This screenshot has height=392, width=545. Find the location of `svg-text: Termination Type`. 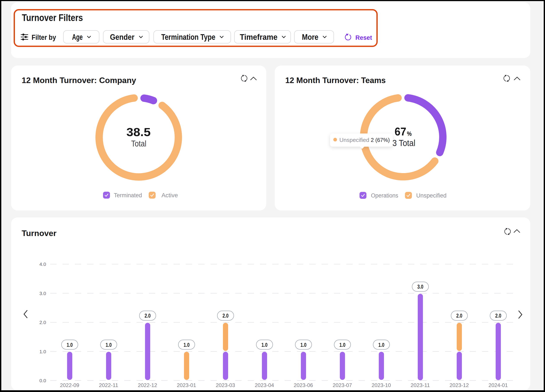

svg-text: Termination Type is located at coordinates (188, 37).